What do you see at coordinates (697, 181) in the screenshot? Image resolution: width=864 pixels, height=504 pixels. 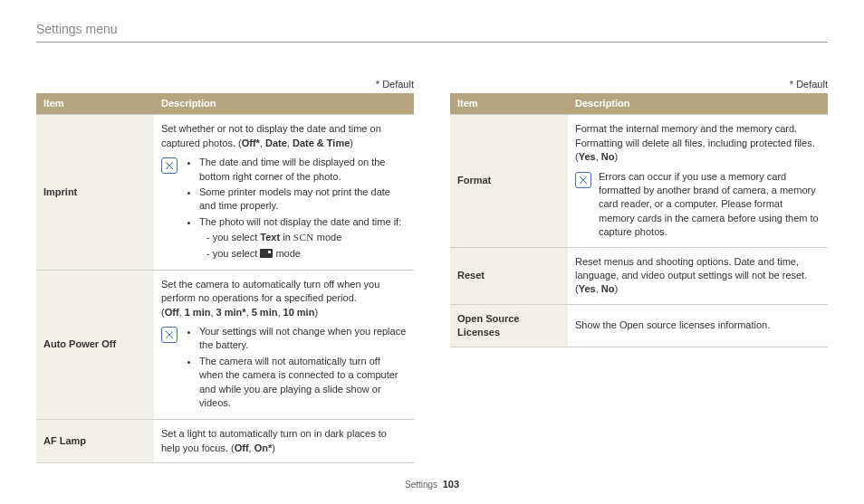 I see `desc-format: Format the internal memory and the memor…` at bounding box center [697, 181].